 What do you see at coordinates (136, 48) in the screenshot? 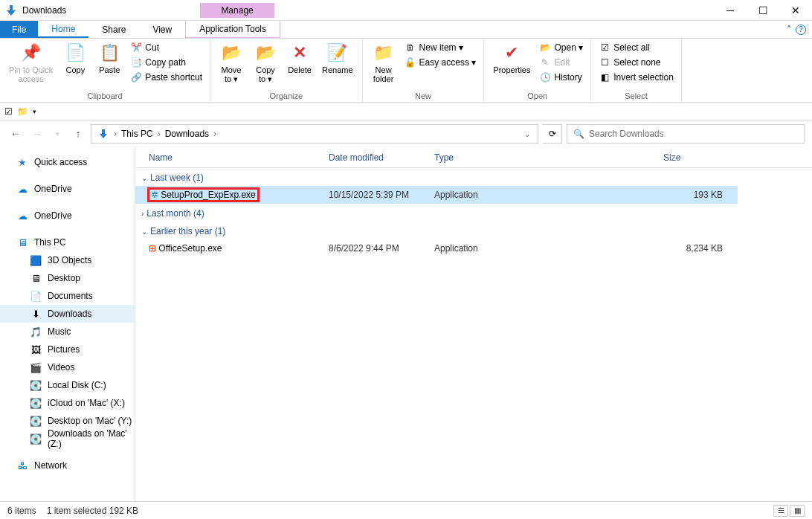
I see `cut-icon: ✂️` at bounding box center [136, 48].